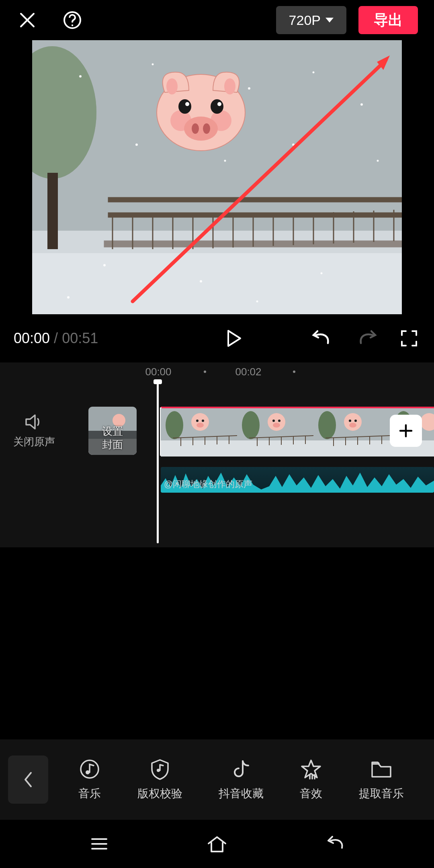  What do you see at coordinates (305, 20) in the screenshot?
I see `resolution-label: 720P` at bounding box center [305, 20].